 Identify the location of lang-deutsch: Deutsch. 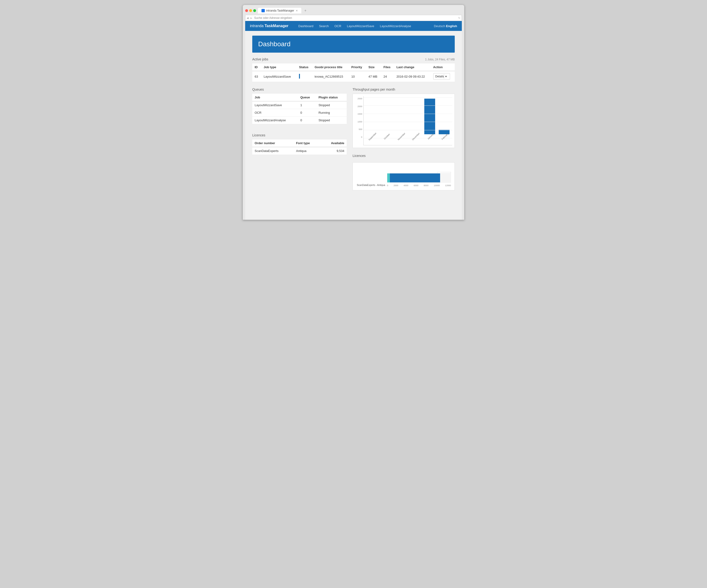
(440, 26).